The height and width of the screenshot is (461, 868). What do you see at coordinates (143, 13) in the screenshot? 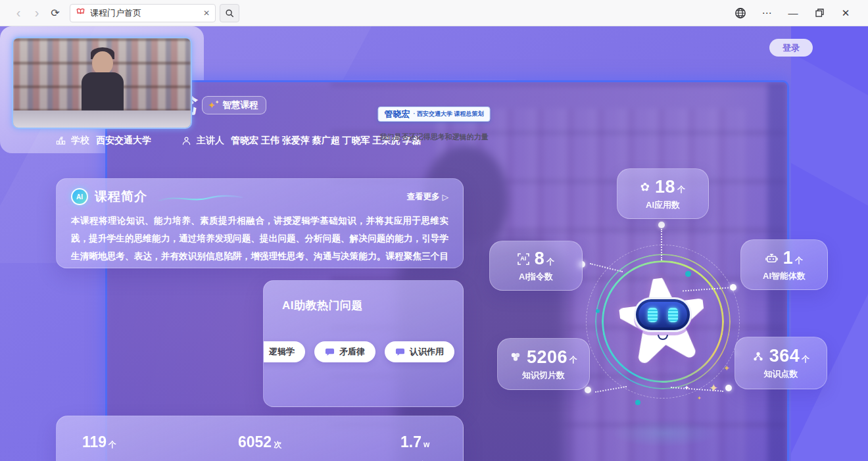
I see `address-bar: 课程门户首页 ✕` at bounding box center [143, 13].